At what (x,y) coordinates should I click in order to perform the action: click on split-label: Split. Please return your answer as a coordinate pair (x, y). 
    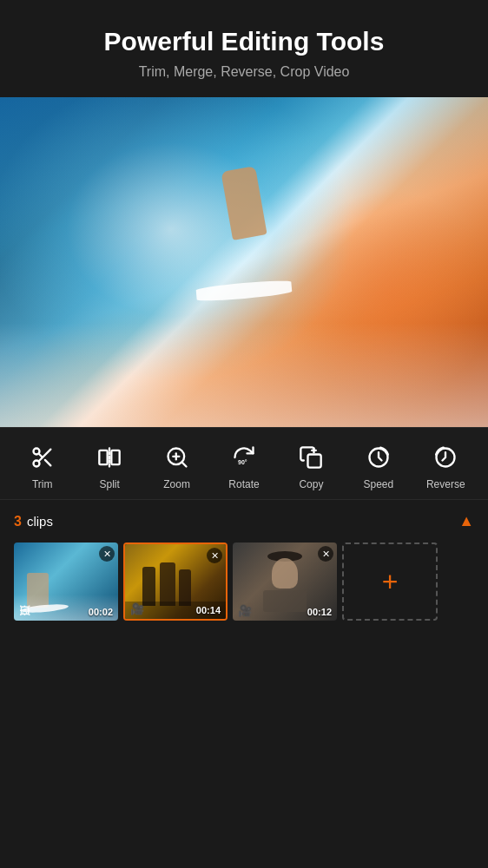
    Looking at the image, I should click on (109, 484).